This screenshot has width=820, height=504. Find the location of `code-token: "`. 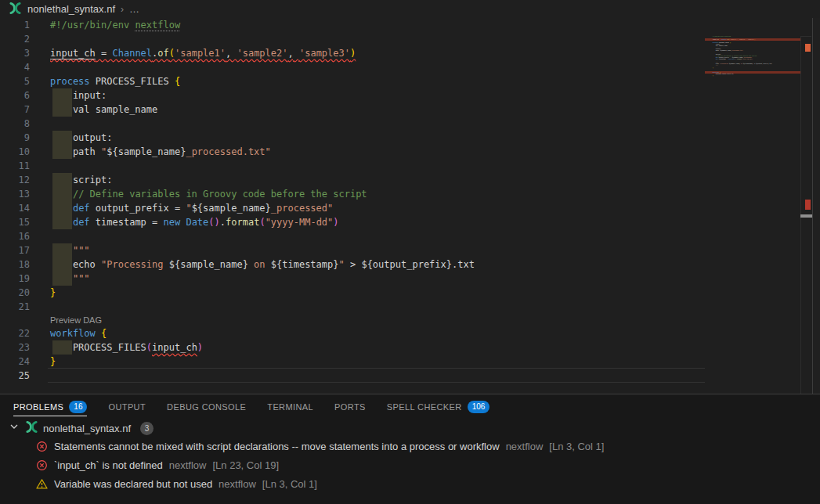

code-token: " is located at coordinates (188, 208).